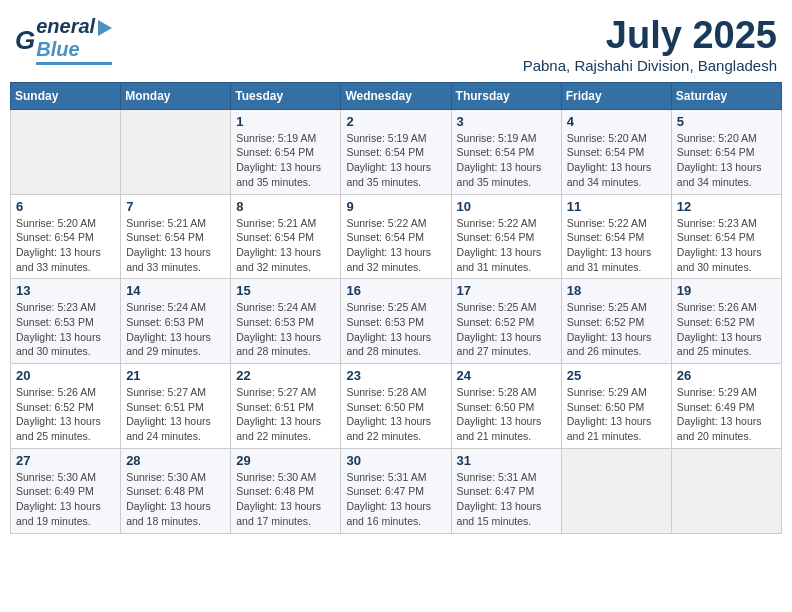  Describe the element at coordinates (396, 406) in the screenshot. I see `calendar-week-row: 20Sunrise: 5:26 AM Sunset: 6:52 PM Dayli…` at that location.